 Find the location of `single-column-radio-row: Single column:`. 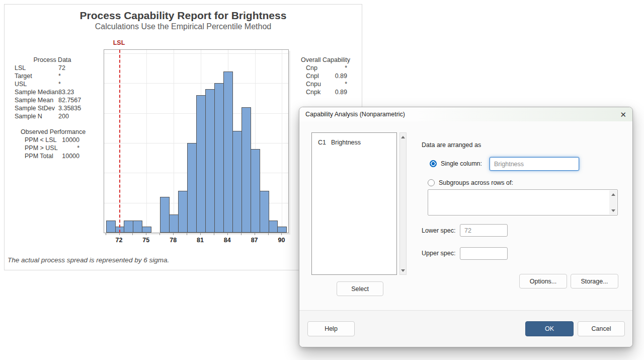

single-column-radio-row: Single column: is located at coordinates (456, 164).